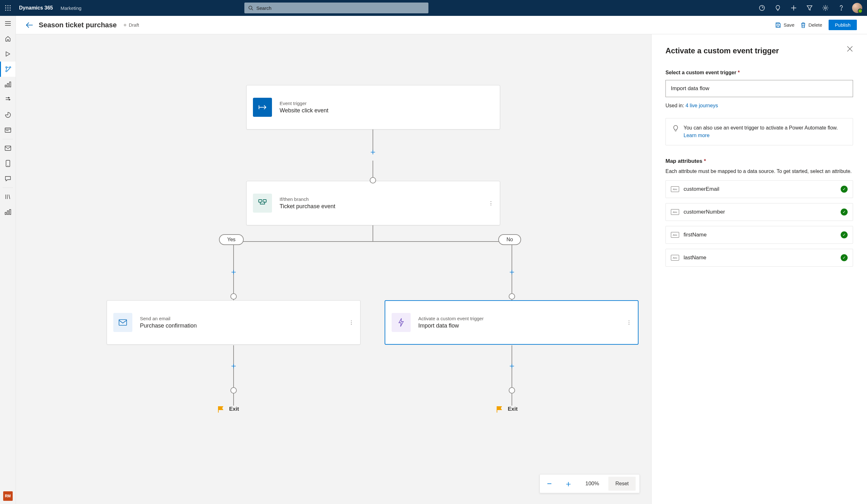 This screenshot has height=504, width=867. Describe the element at coordinates (8, 23) in the screenshot. I see `hamburger-icon` at that location.